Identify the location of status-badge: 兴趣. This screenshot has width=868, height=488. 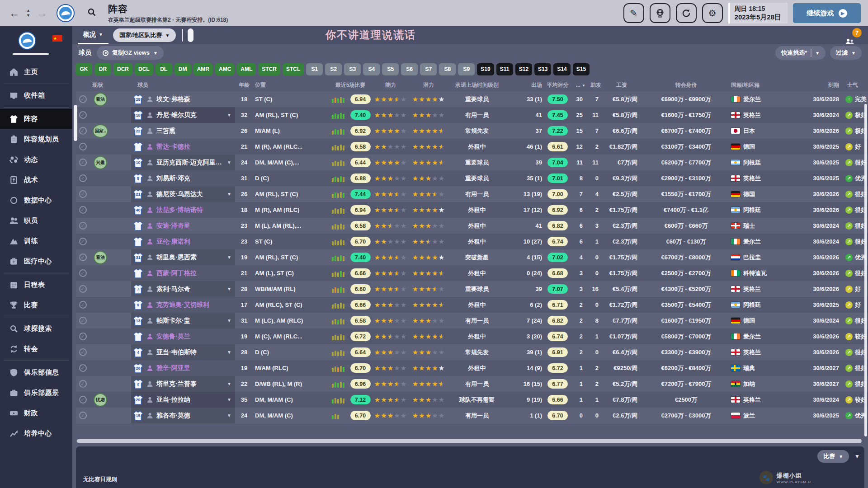
(100, 163).